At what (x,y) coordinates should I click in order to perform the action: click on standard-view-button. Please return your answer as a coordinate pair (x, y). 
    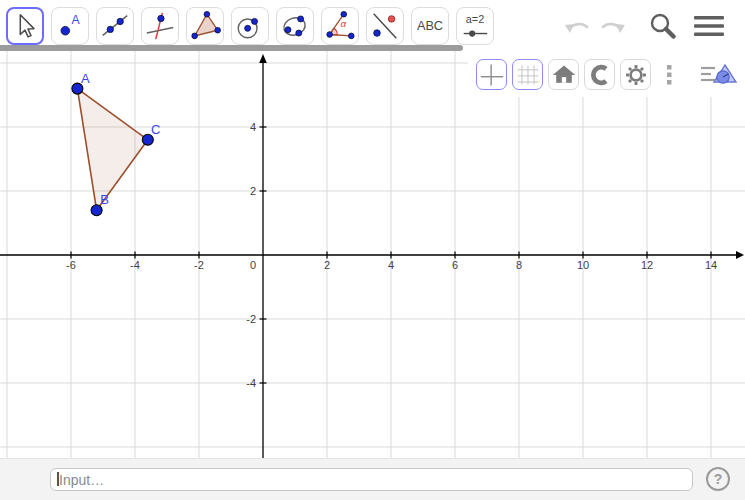
    Looking at the image, I should click on (564, 74).